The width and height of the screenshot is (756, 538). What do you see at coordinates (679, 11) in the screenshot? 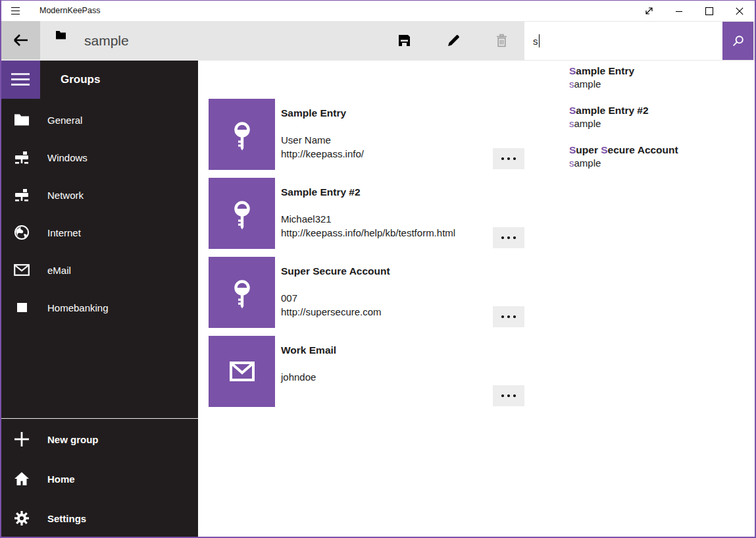
I see `minimize-icon` at bounding box center [679, 11].